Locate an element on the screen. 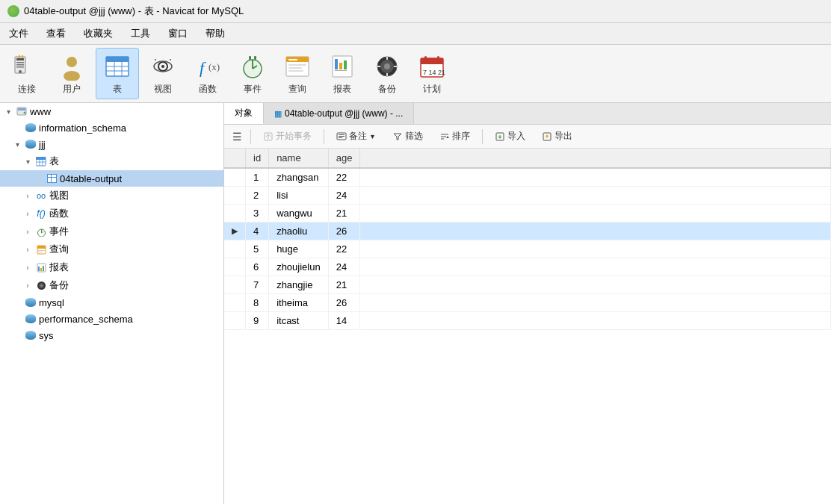 The image size is (831, 504). col-name: name is located at coordinates (299, 158).